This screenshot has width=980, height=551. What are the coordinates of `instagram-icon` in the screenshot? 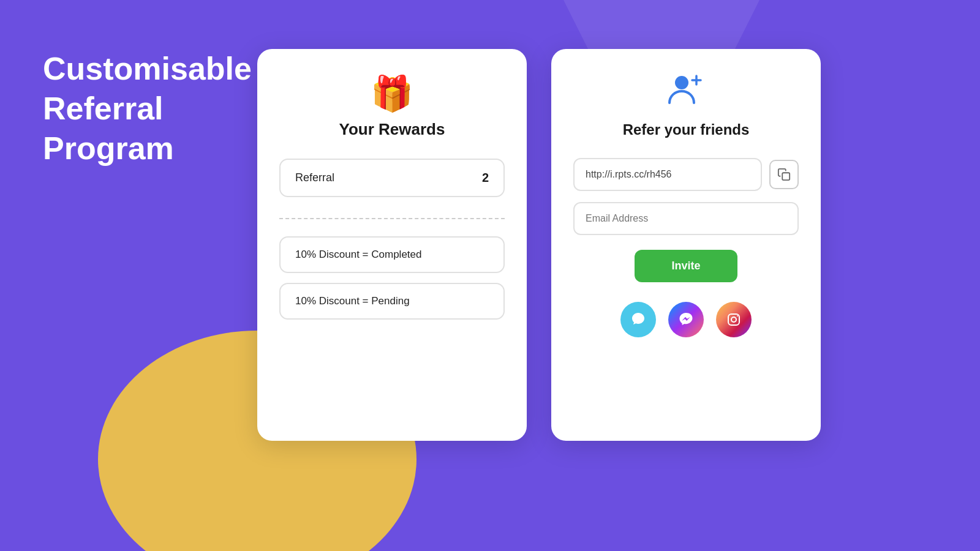 It's located at (734, 320).